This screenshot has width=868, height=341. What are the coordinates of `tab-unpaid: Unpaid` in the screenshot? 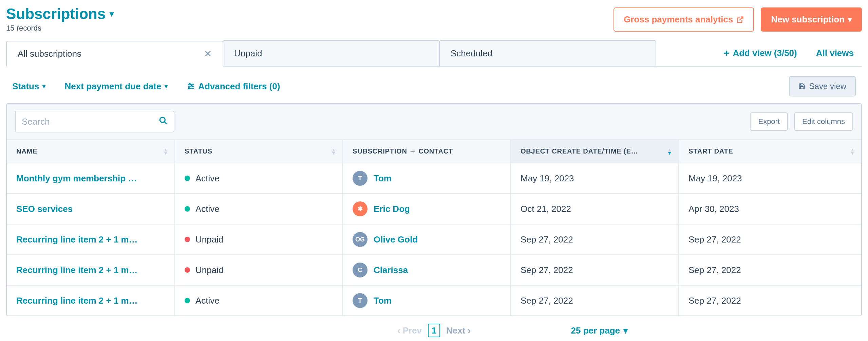 It's located at (331, 53).